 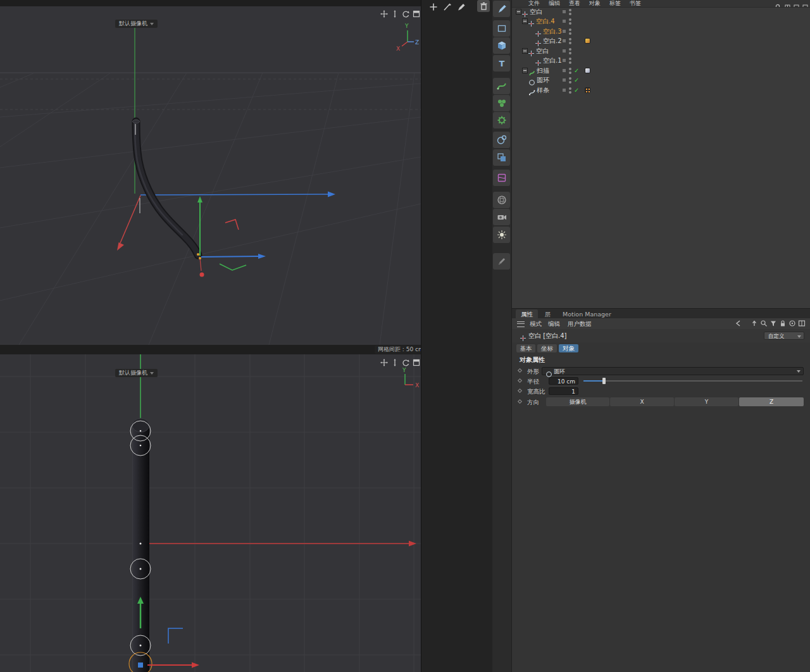 What do you see at coordinates (416, 14) in the screenshot?
I see `toggle-view-icon` at bounding box center [416, 14].